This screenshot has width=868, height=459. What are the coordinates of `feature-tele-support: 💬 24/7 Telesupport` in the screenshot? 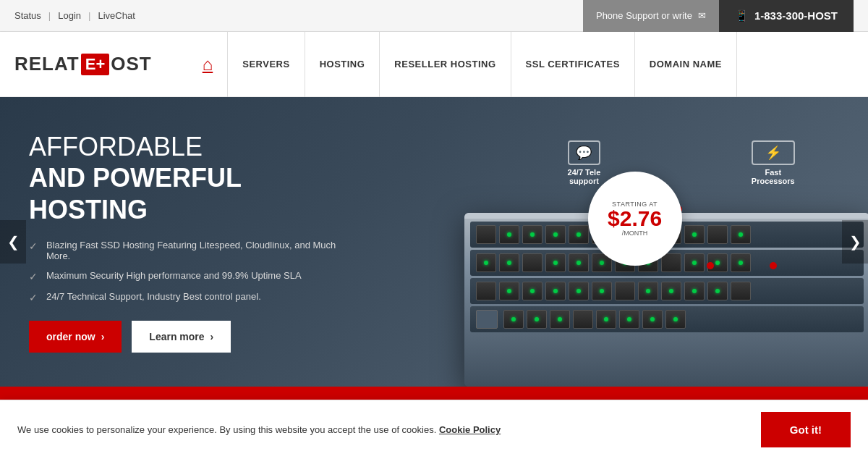 It's located at (584, 163).